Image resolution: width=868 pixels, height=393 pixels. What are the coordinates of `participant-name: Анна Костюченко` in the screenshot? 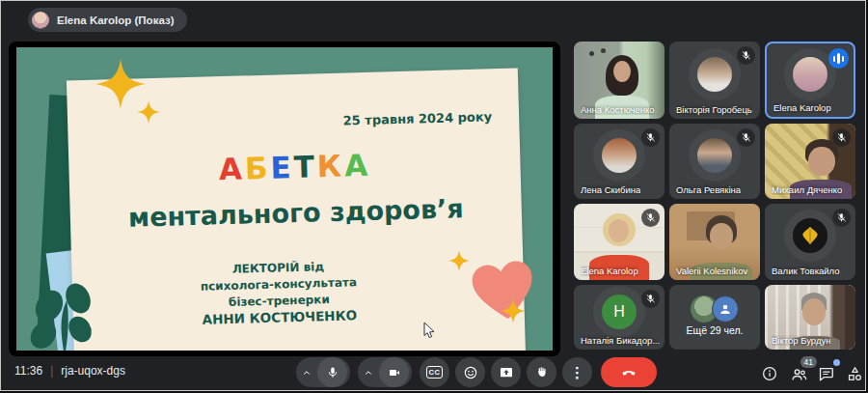 It's located at (617, 110).